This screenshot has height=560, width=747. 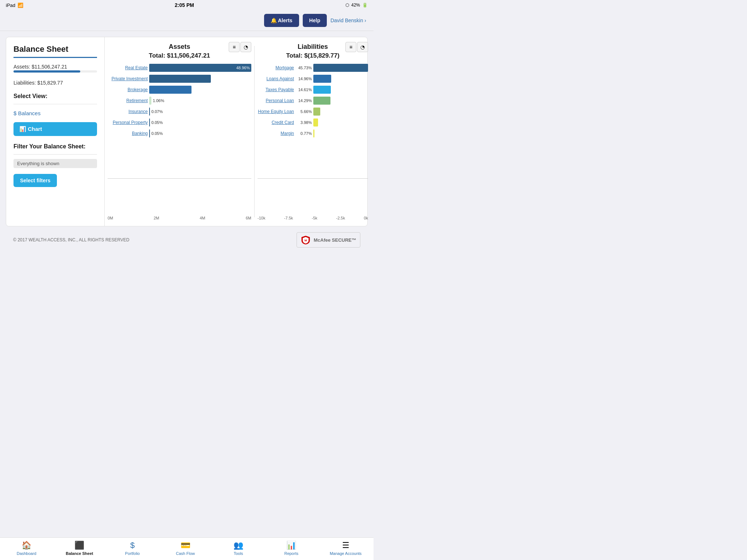 I want to click on charts-area: Assets ≡ ◔ Total: $11,506,247.21 Real Es…, so click(x=238, y=132).